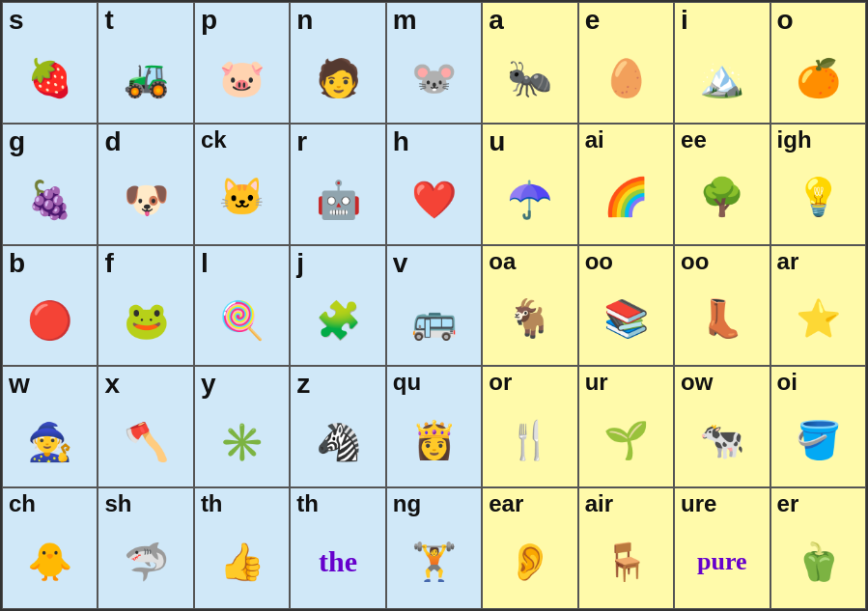 Image resolution: width=868 pixels, height=611 pixels. I want to click on cell-image-queen: 👸, so click(434, 440).